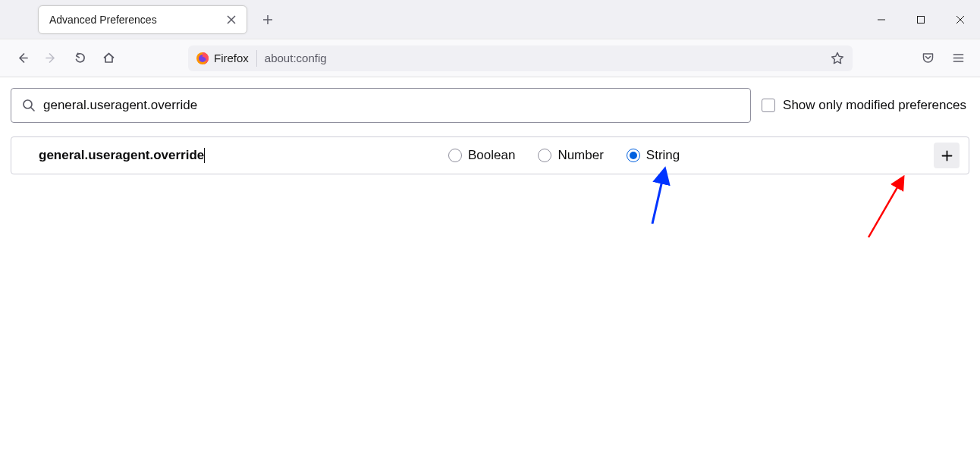 This screenshot has height=461, width=980. I want to click on show-modified-checkbox: Show only modified preferences, so click(865, 105).